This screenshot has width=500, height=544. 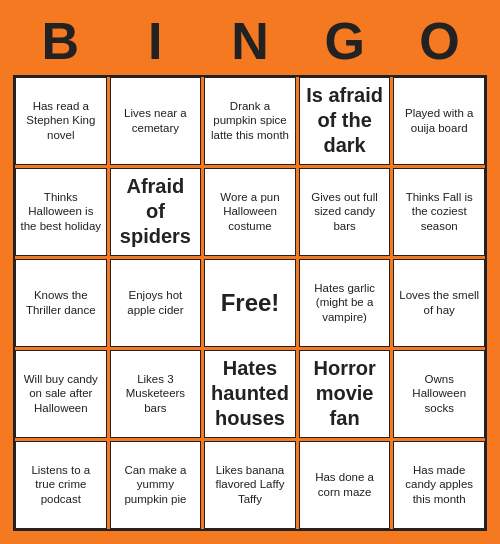 I want to click on bingo-cell-r3-c0: Will buy candy on sale after Halloween, so click(x=61, y=394).